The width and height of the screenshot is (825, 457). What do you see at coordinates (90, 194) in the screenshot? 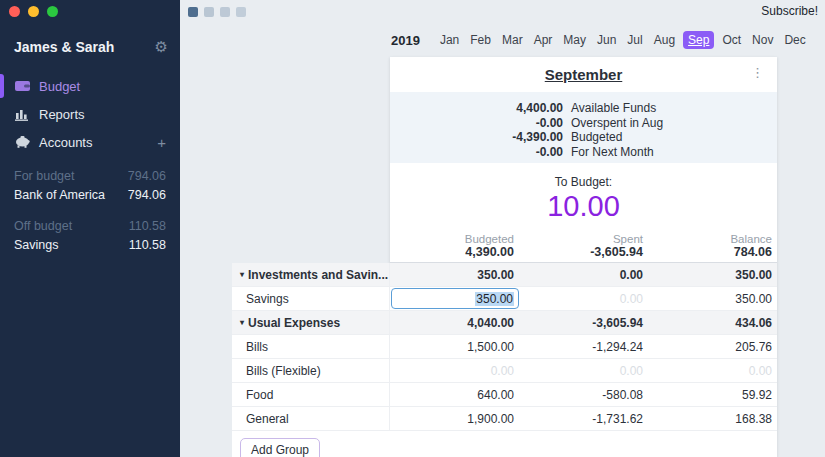
I see `account-item: Bank of America794.06` at bounding box center [90, 194].